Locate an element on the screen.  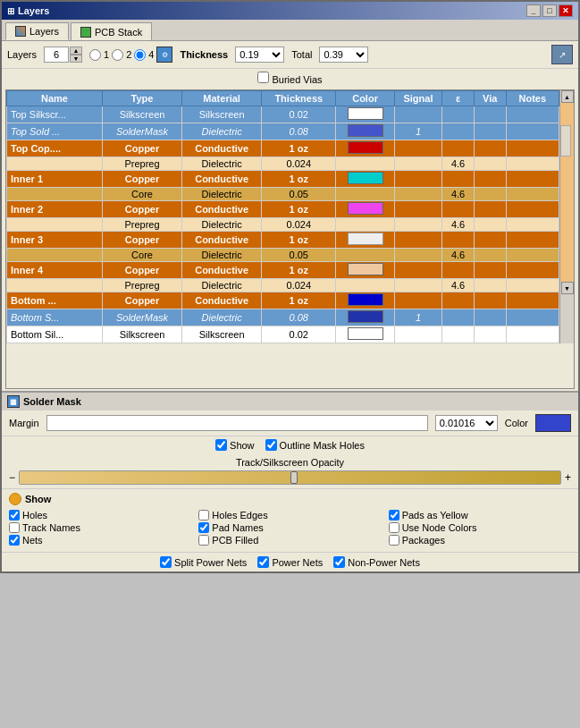
checkbox-nets: Nets is located at coordinates (100, 540).